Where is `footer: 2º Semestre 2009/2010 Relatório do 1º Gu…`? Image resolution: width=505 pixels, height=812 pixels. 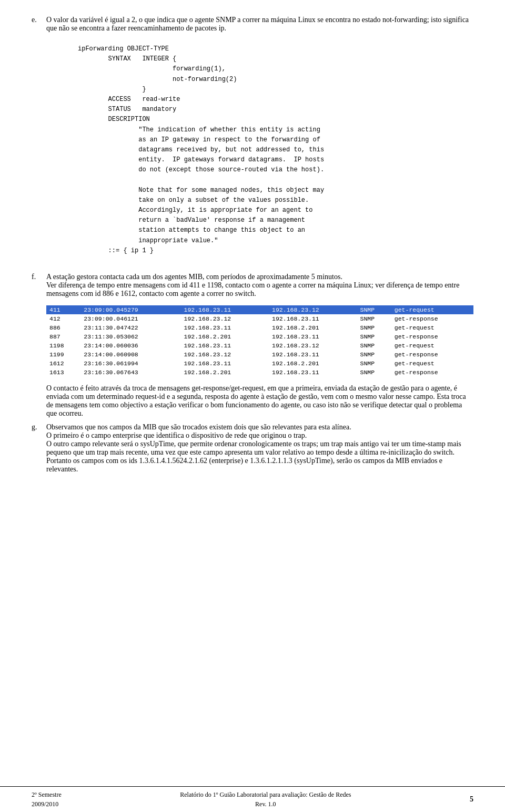 footer: 2º Semestre 2009/2010 Relatório do 1º Gu… is located at coordinates (252, 799).